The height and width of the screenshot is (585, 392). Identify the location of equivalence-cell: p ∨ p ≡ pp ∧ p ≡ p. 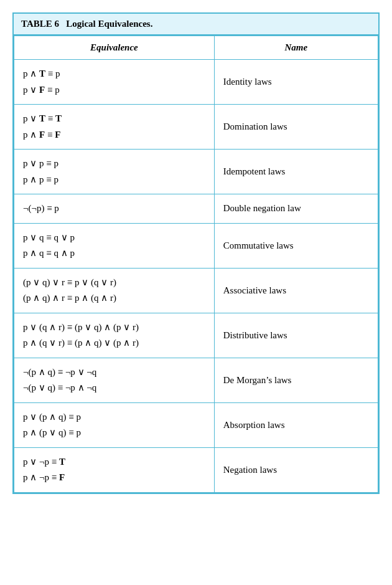
(114, 172).